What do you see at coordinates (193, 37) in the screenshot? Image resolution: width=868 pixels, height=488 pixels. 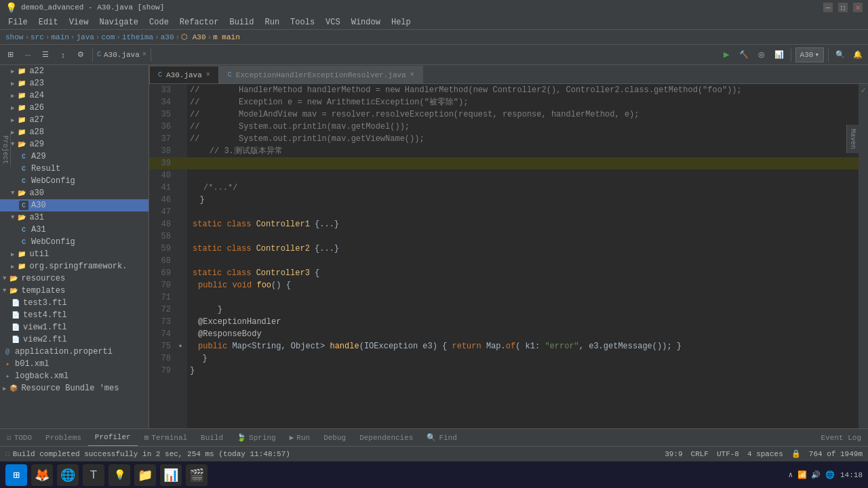 I see `breadcrumb-class: ⬡ A30` at bounding box center [193, 37].